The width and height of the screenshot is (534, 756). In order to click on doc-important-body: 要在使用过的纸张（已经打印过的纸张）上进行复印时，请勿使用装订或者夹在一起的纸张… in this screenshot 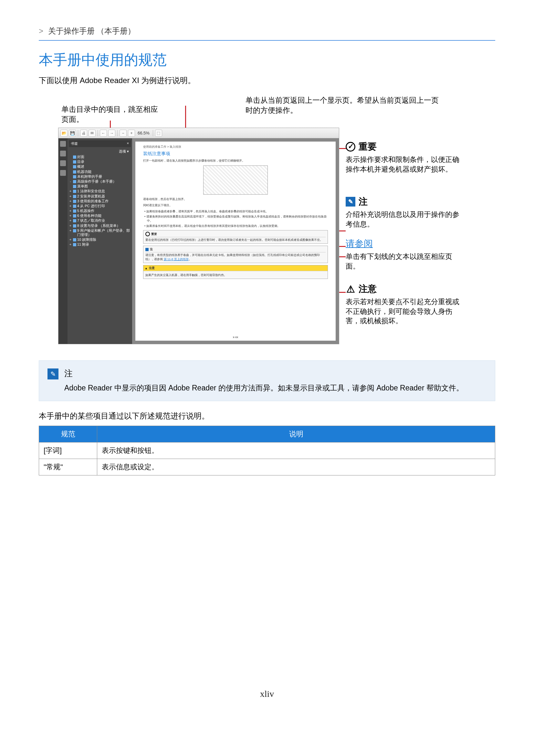, I will do `click(236, 240)`.